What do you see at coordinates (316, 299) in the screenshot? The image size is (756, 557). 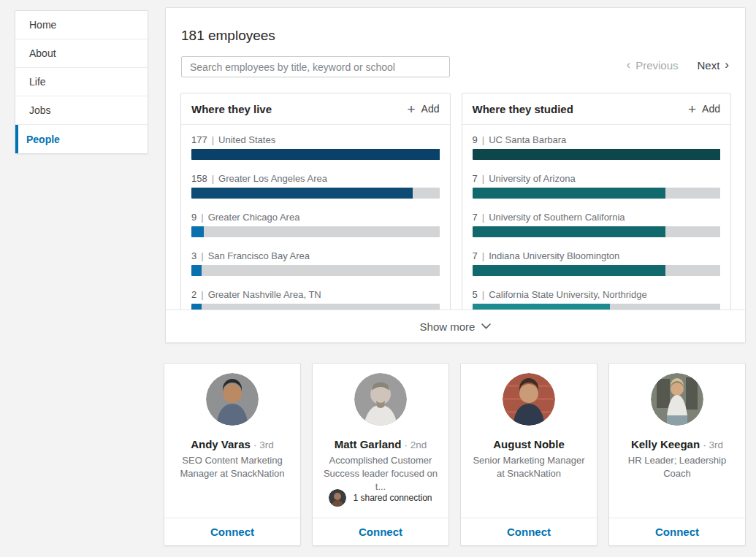 I see `bar-row: 2 | Greater Nashville Area, TN` at bounding box center [316, 299].